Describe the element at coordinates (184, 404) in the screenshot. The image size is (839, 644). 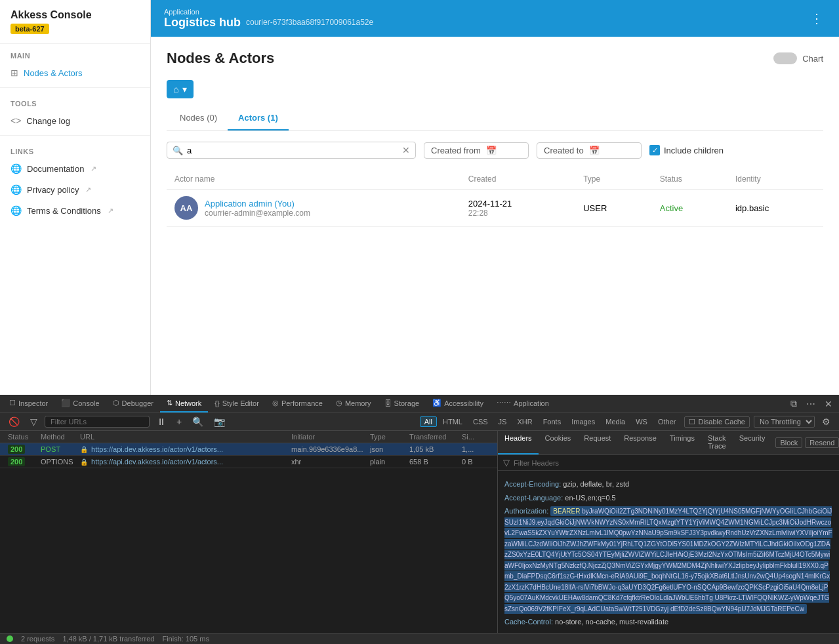
I see `devtools-tab-network: ⇅ Network` at that location.